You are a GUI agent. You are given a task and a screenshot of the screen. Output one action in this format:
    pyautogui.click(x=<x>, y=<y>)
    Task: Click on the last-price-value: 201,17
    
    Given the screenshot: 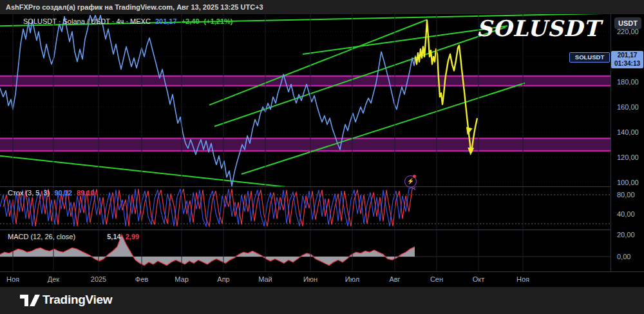 What is the action you would take?
    pyautogui.click(x=166, y=21)
    